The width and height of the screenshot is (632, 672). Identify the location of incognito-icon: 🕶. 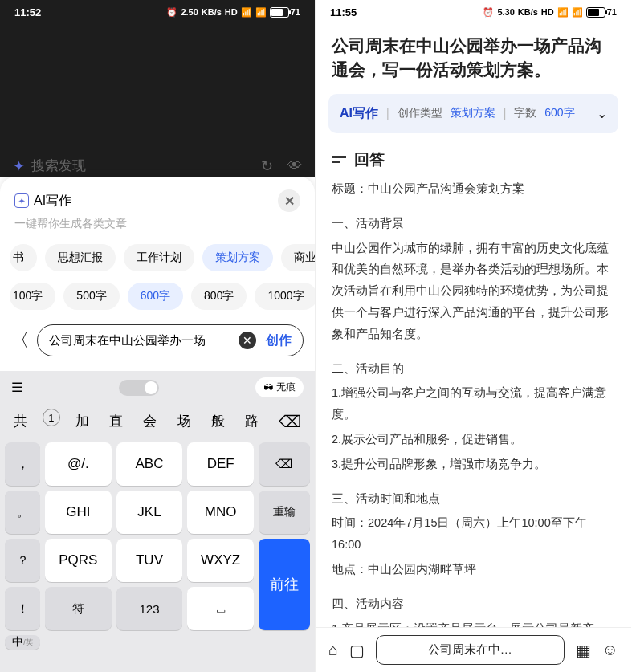
(268, 388).